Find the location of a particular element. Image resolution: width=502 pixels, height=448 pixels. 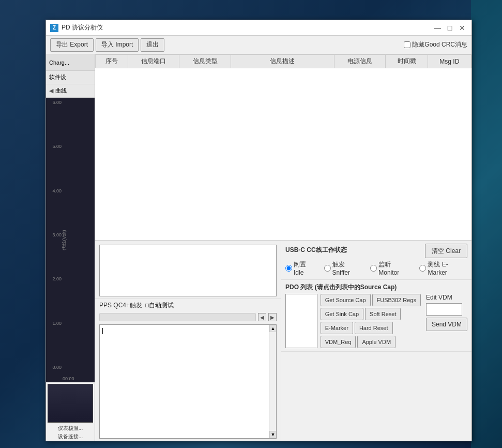

window-controls: — □ ✕ is located at coordinates (450, 28).